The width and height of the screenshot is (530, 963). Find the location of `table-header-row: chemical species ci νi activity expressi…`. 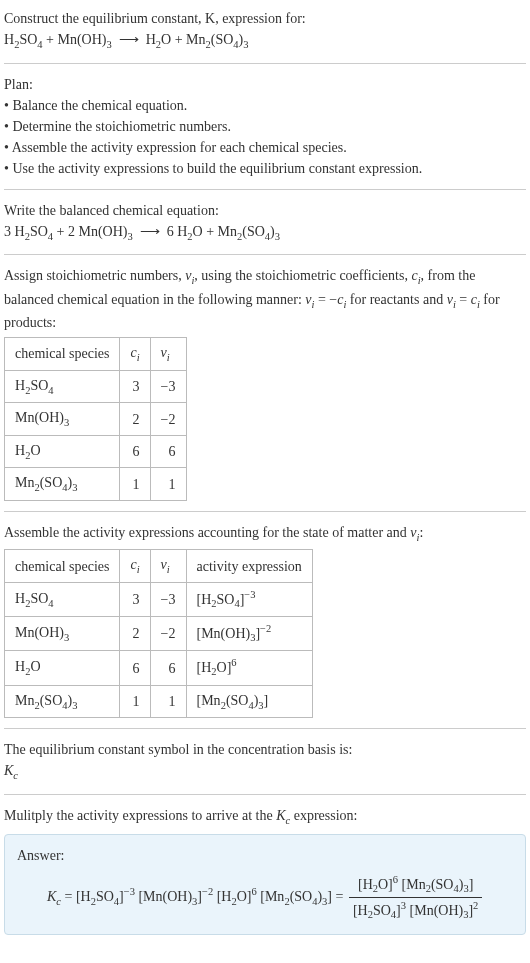

table-header-row: chemical species ci νi activity expressi… is located at coordinates (159, 566).